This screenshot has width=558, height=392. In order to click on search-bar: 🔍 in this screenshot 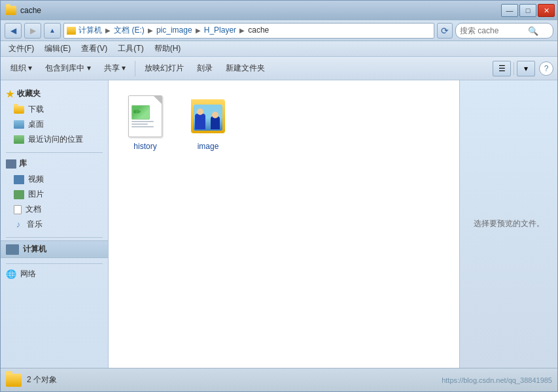, I will do `click(504, 31)`.